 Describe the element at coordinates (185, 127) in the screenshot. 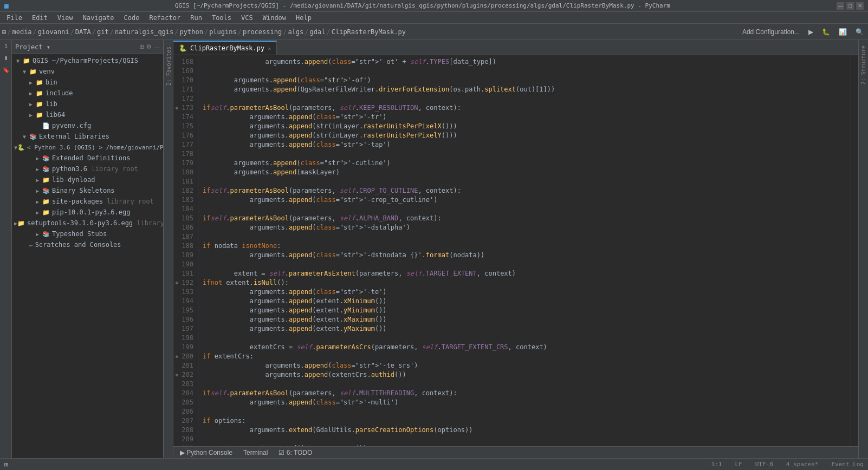

I see `line-number: 175` at that location.